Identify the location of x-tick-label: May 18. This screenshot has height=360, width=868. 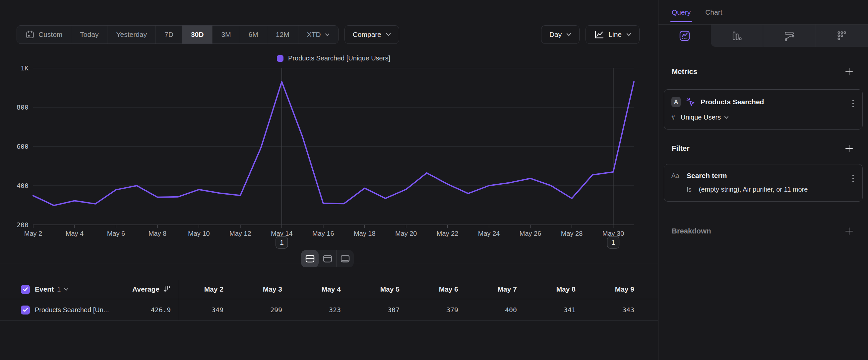
(365, 233).